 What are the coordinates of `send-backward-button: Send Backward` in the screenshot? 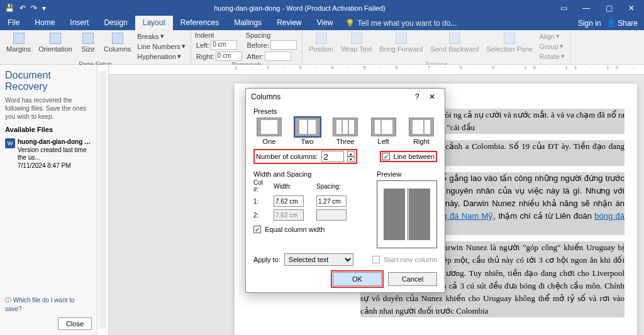 It's located at (454, 43).